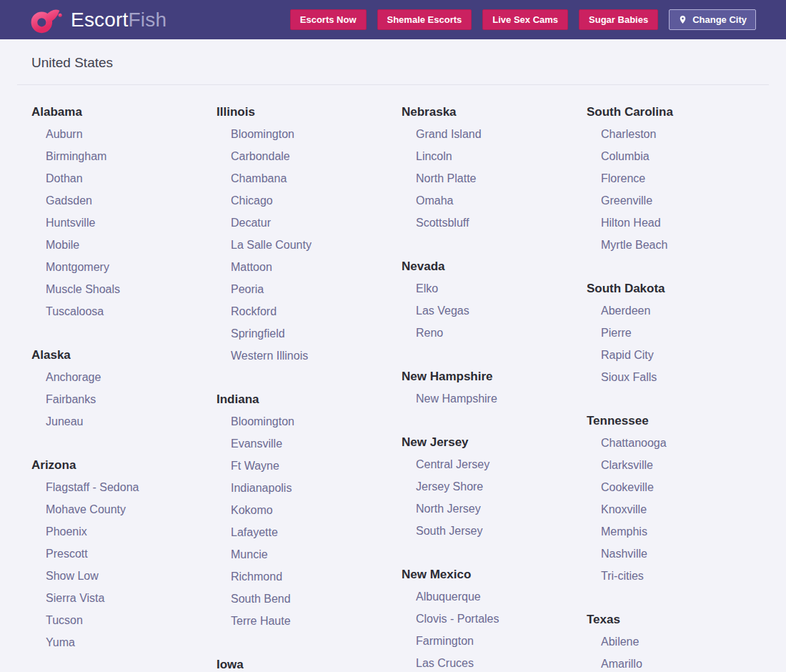 This screenshot has width=786, height=672. Describe the element at coordinates (493, 134) in the screenshot. I see `city-link: Grand Island` at that location.